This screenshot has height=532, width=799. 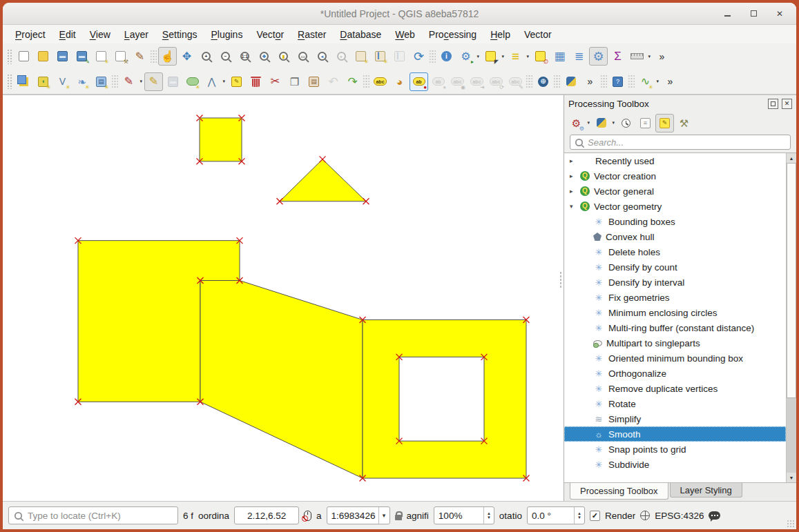 What do you see at coordinates (675, 206) in the screenshot?
I see `tree-item-vector-geometry: ▾QVector geometry` at bounding box center [675, 206].